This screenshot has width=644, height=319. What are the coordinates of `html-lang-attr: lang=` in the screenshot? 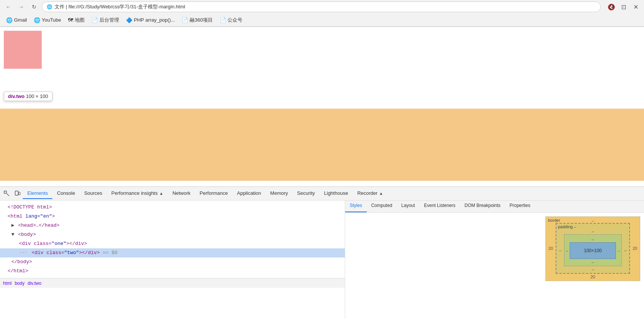 It's located at (33, 216).